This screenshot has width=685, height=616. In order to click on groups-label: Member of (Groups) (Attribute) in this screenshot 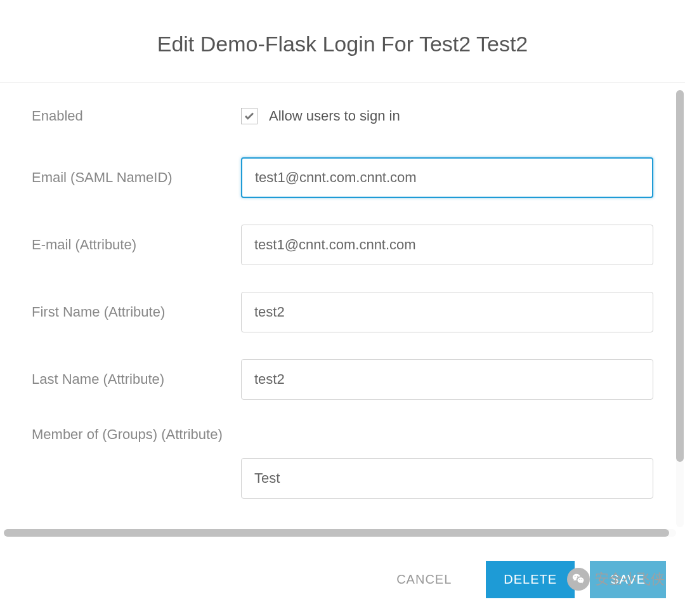, I will do `click(342, 435)`.